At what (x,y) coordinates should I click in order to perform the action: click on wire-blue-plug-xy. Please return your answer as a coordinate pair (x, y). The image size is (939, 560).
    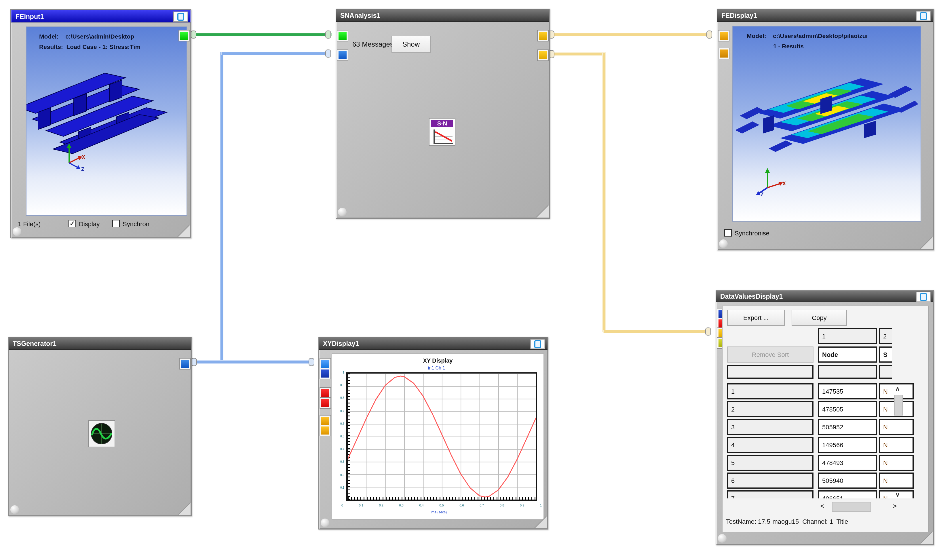
    Looking at the image, I should click on (312, 362).